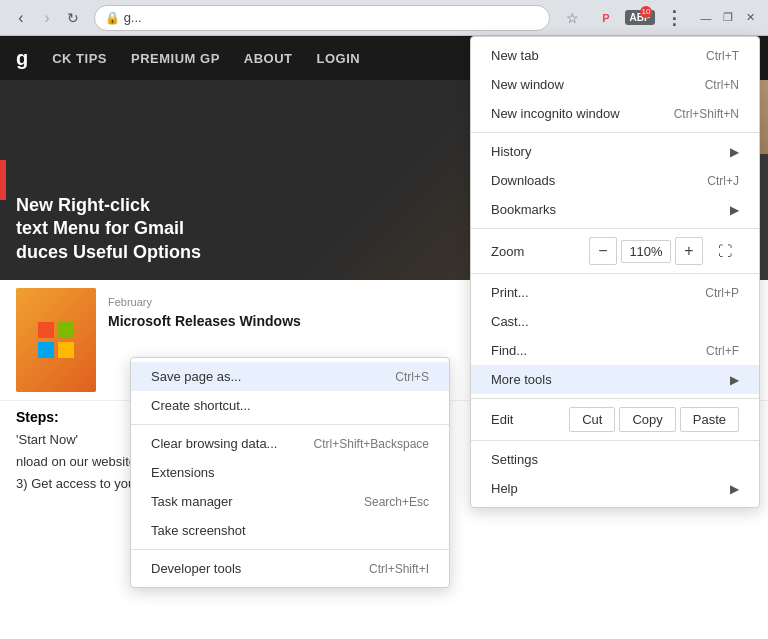 This screenshot has height=639, width=768. What do you see at coordinates (615, 84) in the screenshot?
I see `menu-new-window: New window Ctrl+N` at bounding box center [615, 84].